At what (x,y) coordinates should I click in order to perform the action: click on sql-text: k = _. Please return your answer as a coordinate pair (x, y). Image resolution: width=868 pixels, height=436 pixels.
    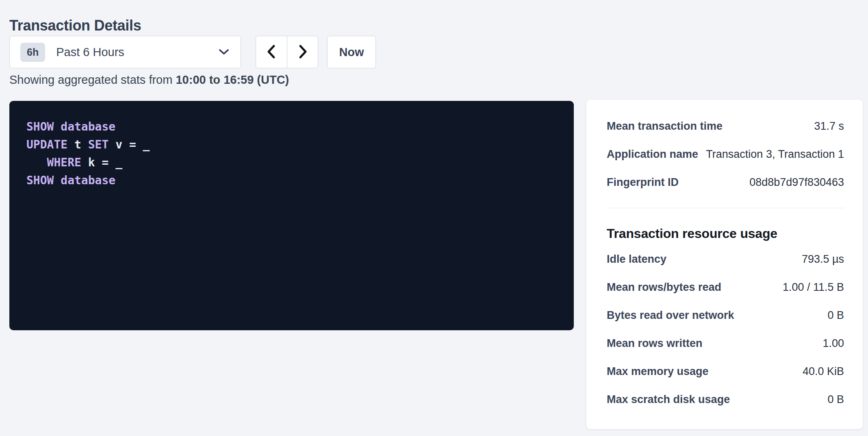
    Looking at the image, I should click on (102, 163).